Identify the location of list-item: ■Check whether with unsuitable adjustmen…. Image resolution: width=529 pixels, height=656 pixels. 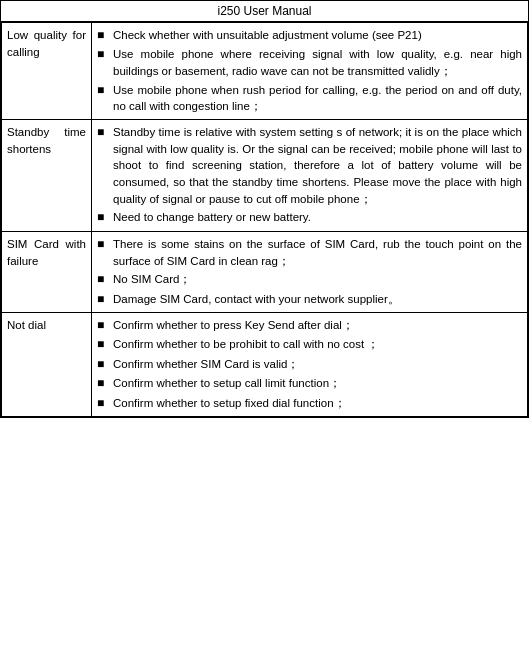
(310, 36).